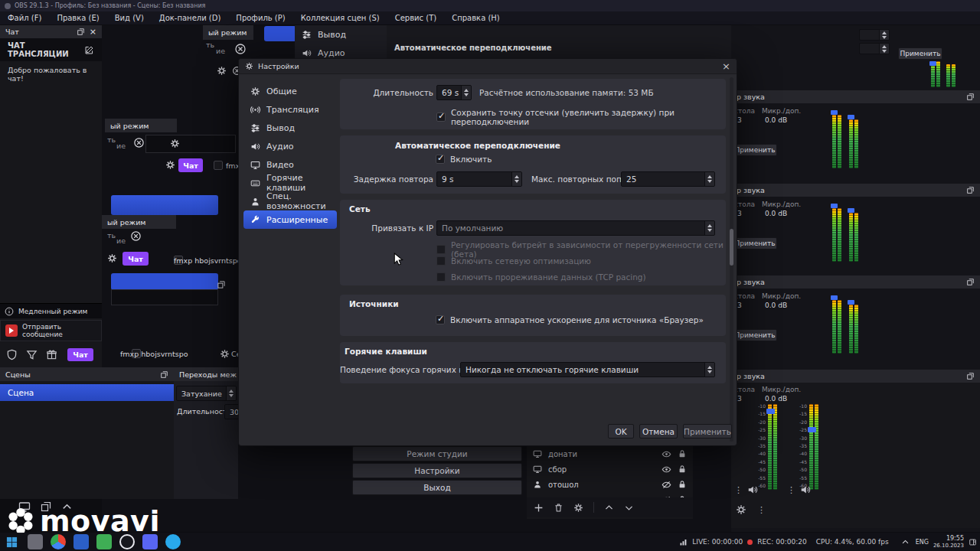  Describe the element at coordinates (129, 18) in the screenshot. I see `menu-view: Вид (V)` at that location.